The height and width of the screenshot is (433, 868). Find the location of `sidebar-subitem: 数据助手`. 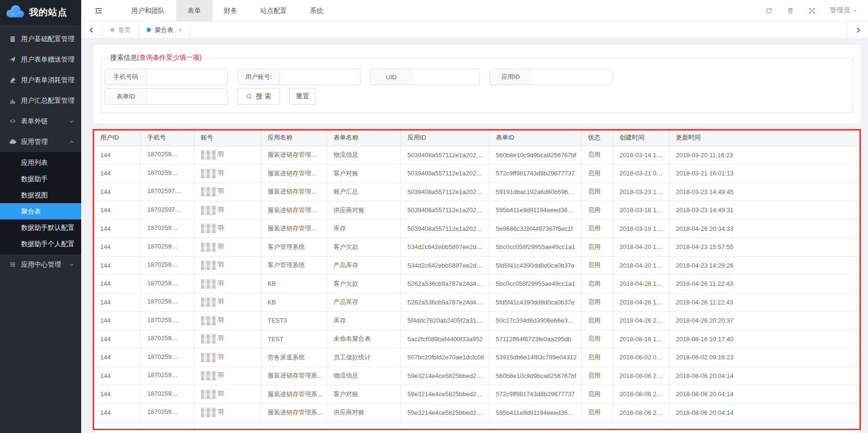

sidebar-subitem: 数据助手 is located at coordinates (41, 179).